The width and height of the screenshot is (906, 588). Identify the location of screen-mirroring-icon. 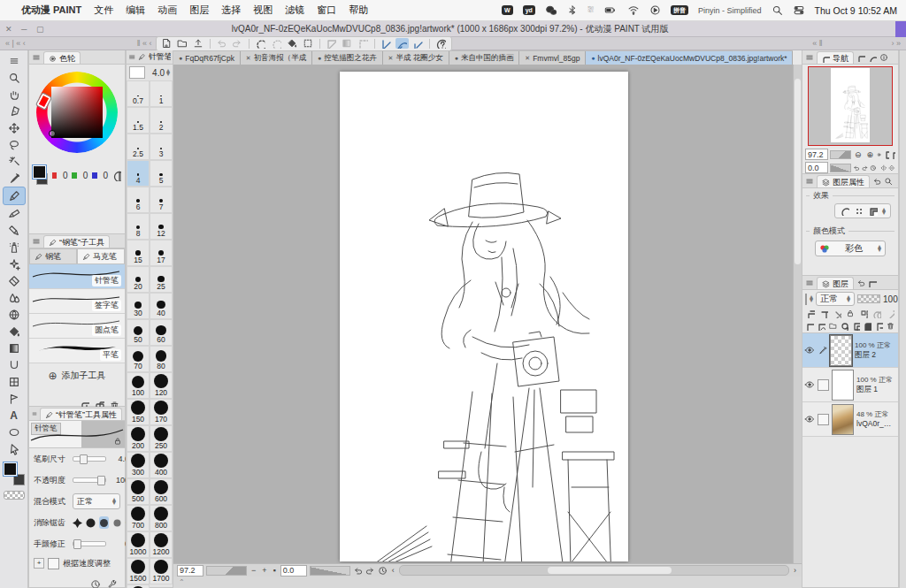
(655, 11).